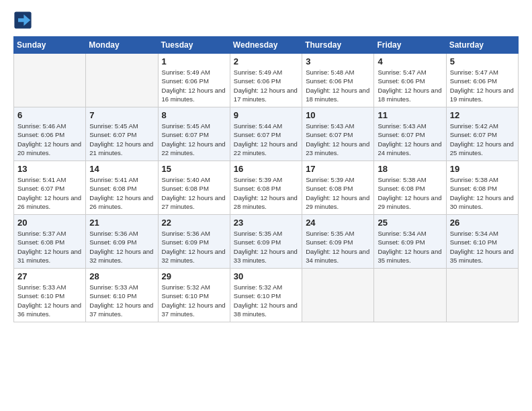  I want to click on calendar-cell: 14Sunrise: 5:41 AMSunset: 6:08 PMDayligh…, so click(122, 188).